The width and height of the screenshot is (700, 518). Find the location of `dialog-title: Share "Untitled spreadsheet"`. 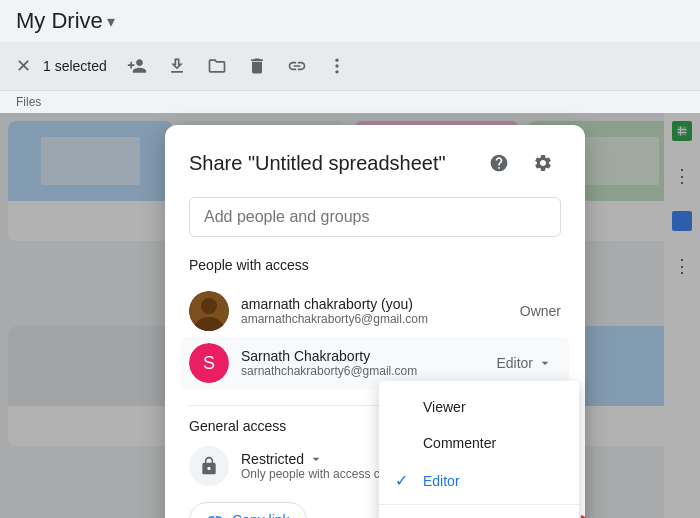

dialog-title: Share "Untitled spreadsheet" is located at coordinates (318, 164).